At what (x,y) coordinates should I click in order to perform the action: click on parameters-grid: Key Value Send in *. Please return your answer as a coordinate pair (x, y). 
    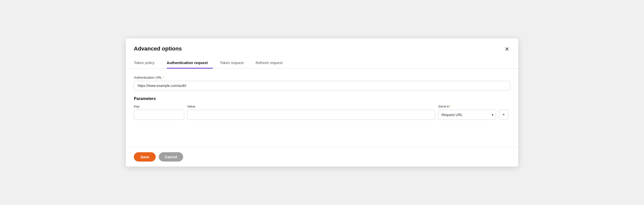
    Looking at the image, I should click on (322, 112).